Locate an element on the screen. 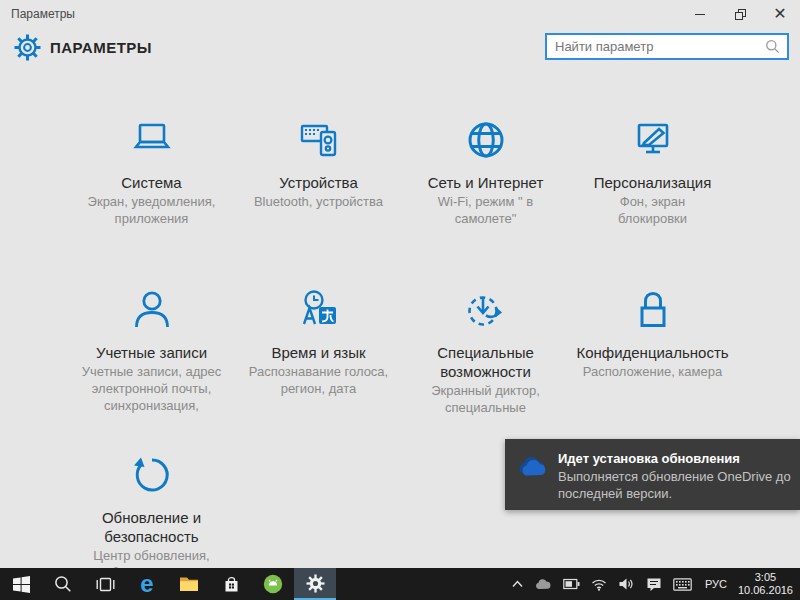 This screenshot has height=600, width=800. battery-icon is located at coordinates (572, 584).